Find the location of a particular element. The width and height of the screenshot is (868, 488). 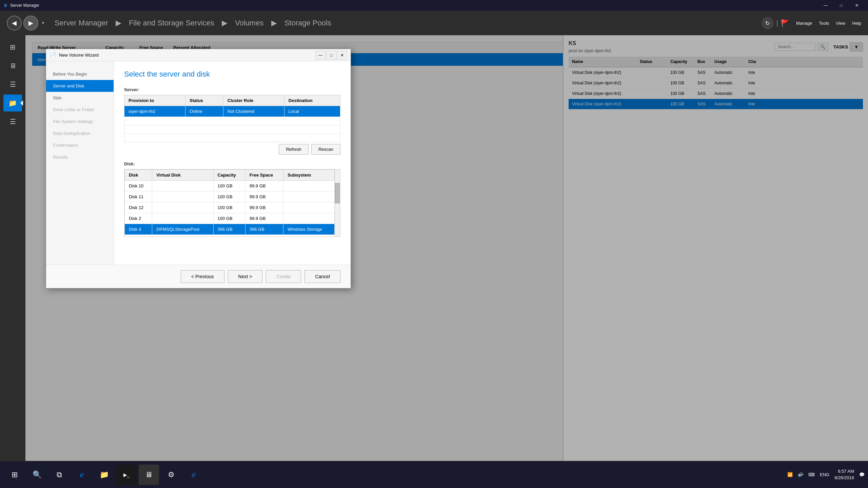

nav-results: Results is located at coordinates (80, 157).